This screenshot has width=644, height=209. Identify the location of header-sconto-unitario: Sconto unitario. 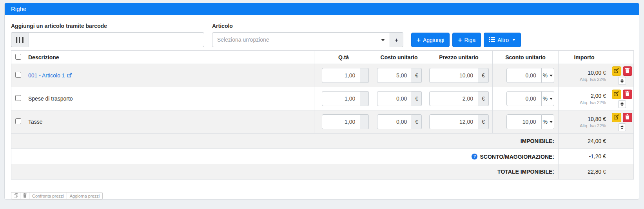
(526, 57).